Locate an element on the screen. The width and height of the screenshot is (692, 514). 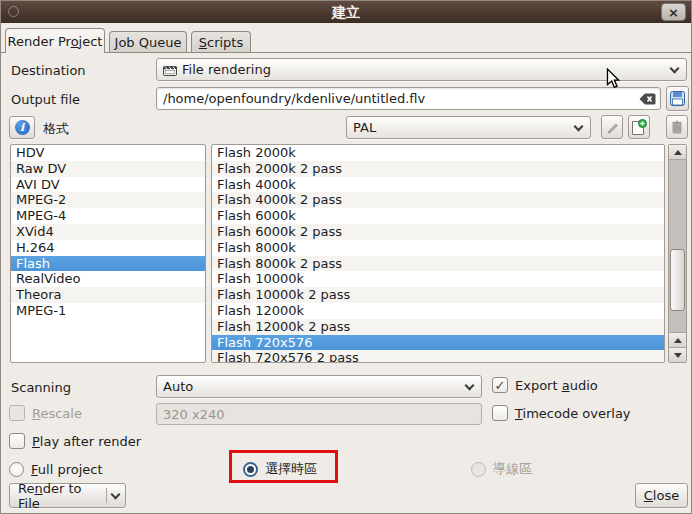
button-divider is located at coordinates (106, 496).